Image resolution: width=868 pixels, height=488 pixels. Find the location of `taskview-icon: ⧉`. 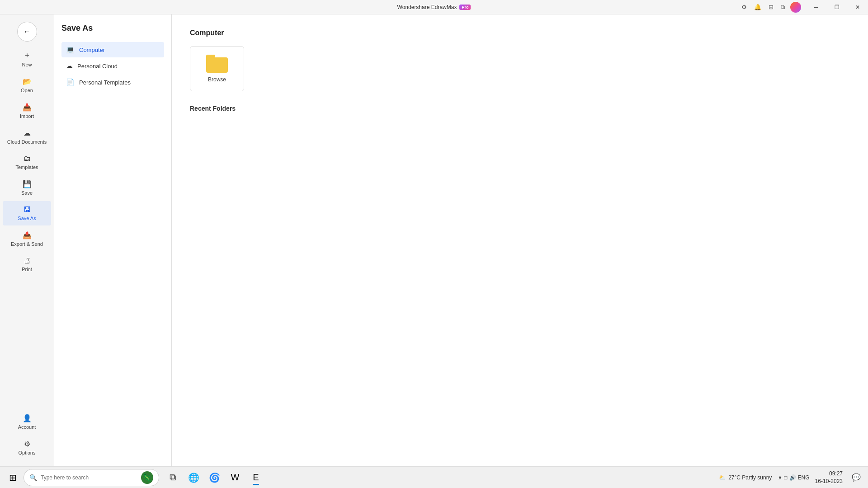

taskview-icon: ⧉ is located at coordinates (173, 477).